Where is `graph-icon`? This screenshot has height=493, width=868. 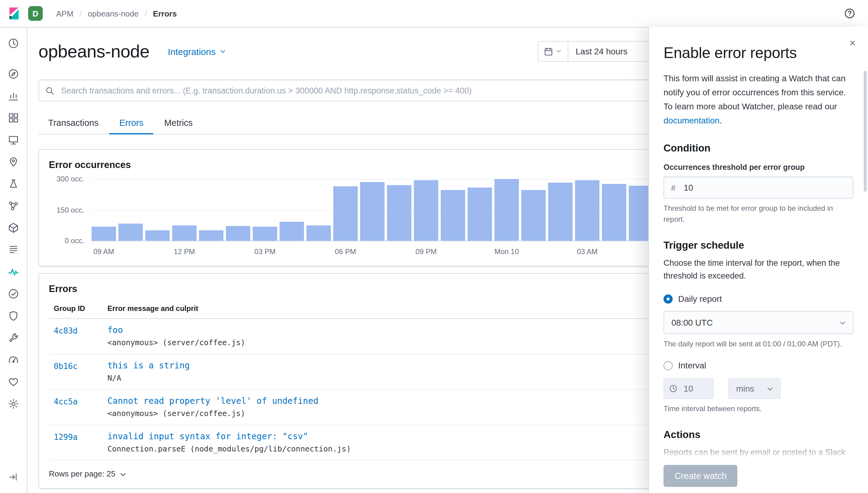 graph-icon is located at coordinates (14, 206).